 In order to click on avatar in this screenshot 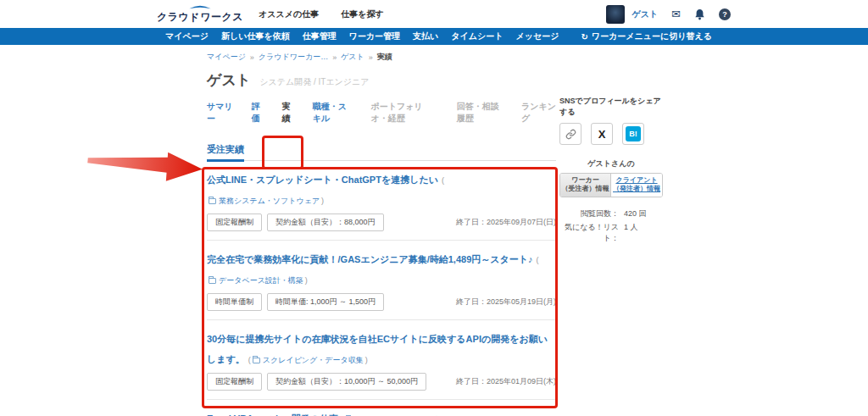, I will do `click(615, 14)`.